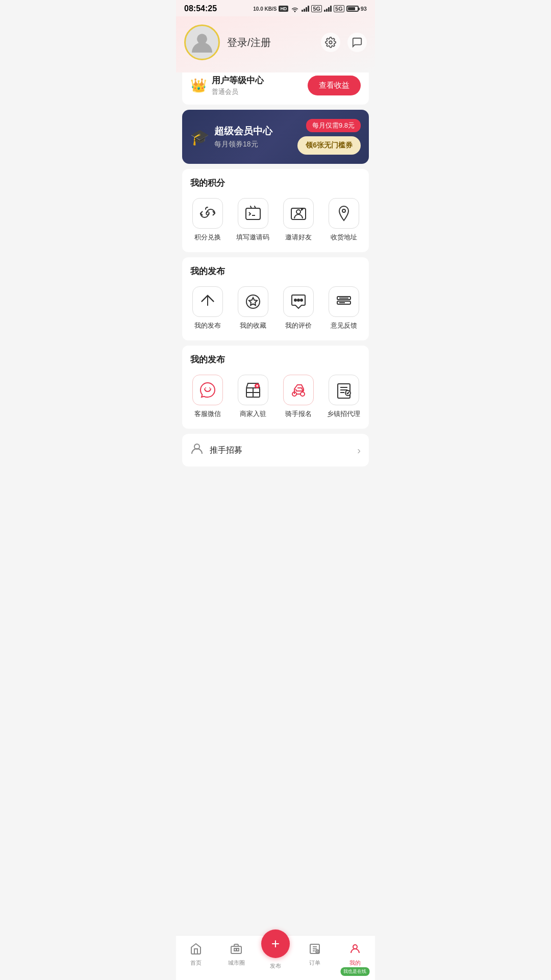  What do you see at coordinates (276, 210) in the screenshot?
I see `points-section: 我的积分 积分兑换` at bounding box center [276, 210].